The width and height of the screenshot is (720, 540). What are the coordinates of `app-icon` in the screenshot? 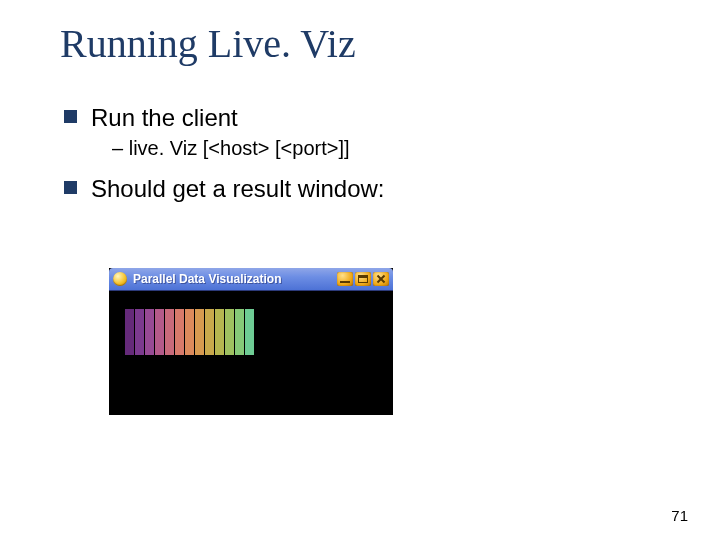 It's located at (120, 279).